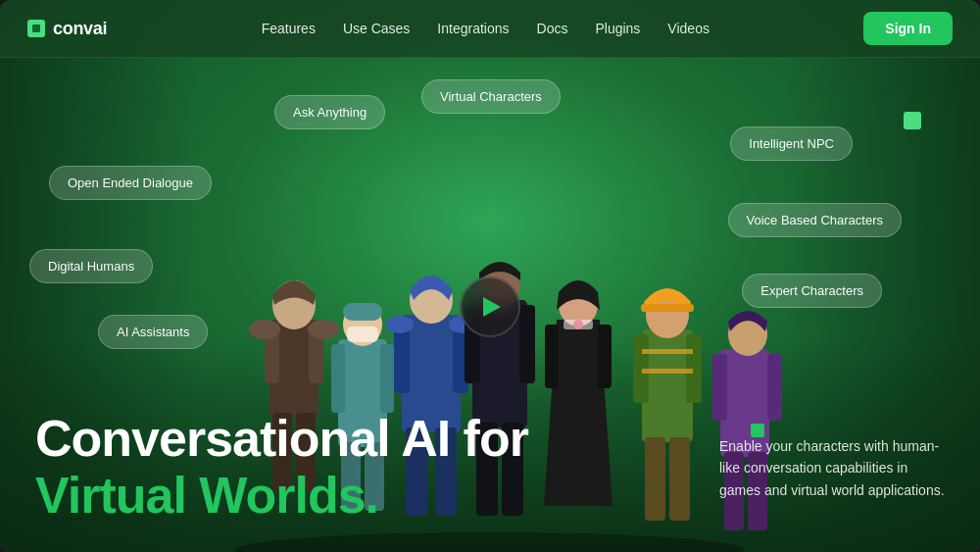 This screenshot has width=980, height=552. I want to click on play-icon, so click(492, 307).